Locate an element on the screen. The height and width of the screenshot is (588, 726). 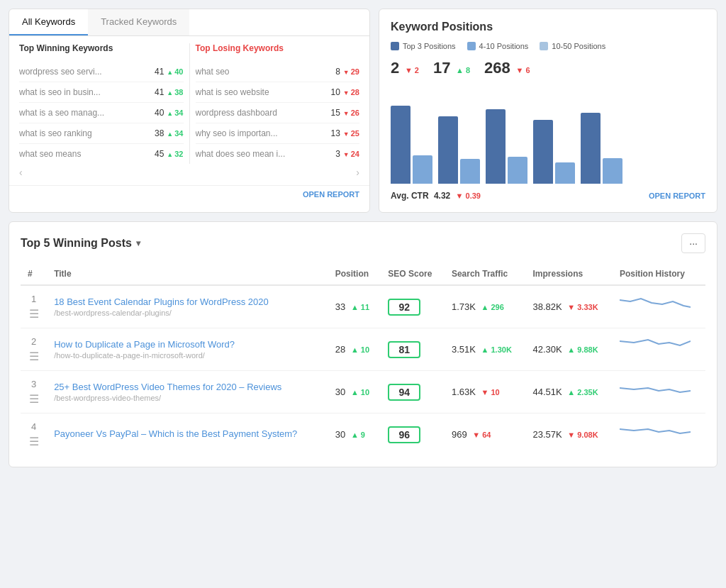
post-title-link: 18 Best Event Calendar Plugins for WordP… is located at coordinates (187, 302).